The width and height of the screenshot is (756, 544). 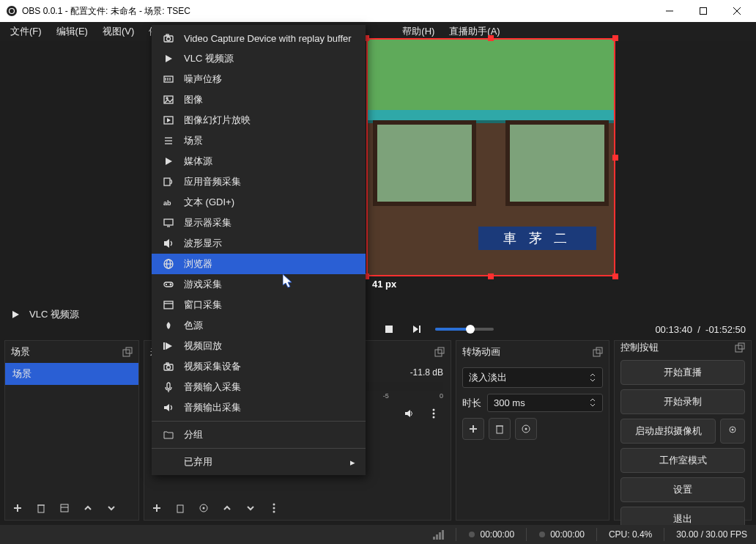 I want to click on menu-item-replay: 视频回放, so click(x=259, y=346).